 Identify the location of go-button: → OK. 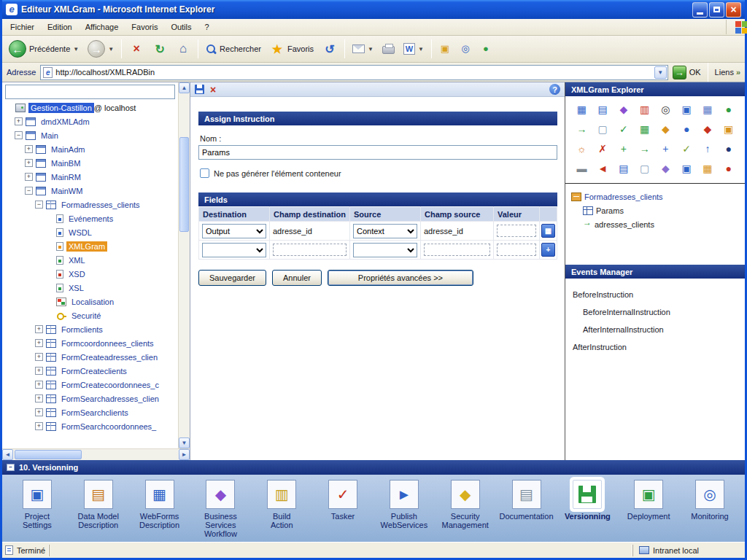
(687, 73).